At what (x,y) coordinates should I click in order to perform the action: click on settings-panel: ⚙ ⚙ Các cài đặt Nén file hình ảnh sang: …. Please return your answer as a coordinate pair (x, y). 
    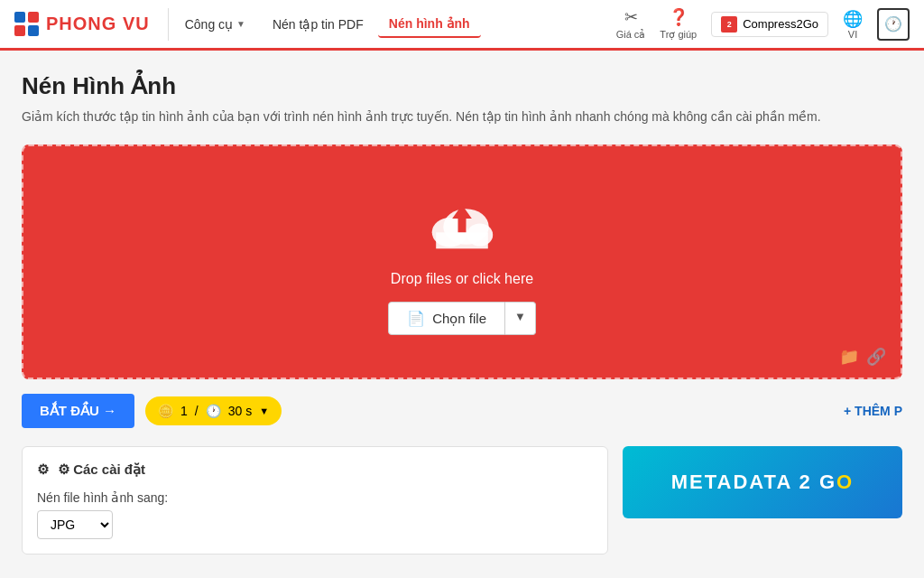
    Looking at the image, I should click on (315, 500).